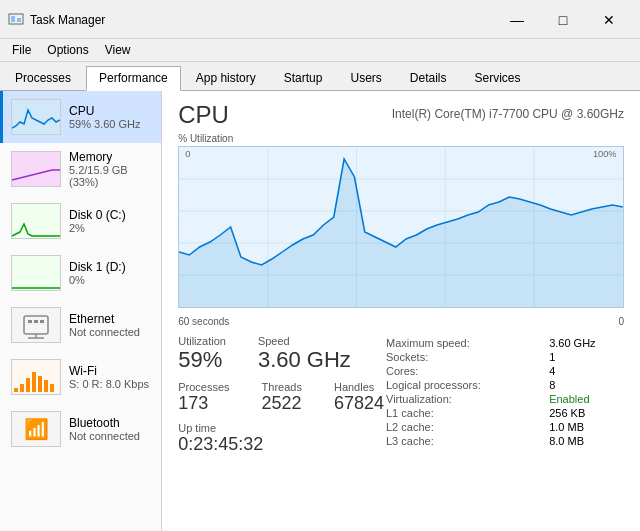  What do you see at coordinates (80, 377) in the screenshot?
I see `sidebar-item-wifi: Wi-Fi S: 0 R: 8.0 Kbps` at bounding box center [80, 377].